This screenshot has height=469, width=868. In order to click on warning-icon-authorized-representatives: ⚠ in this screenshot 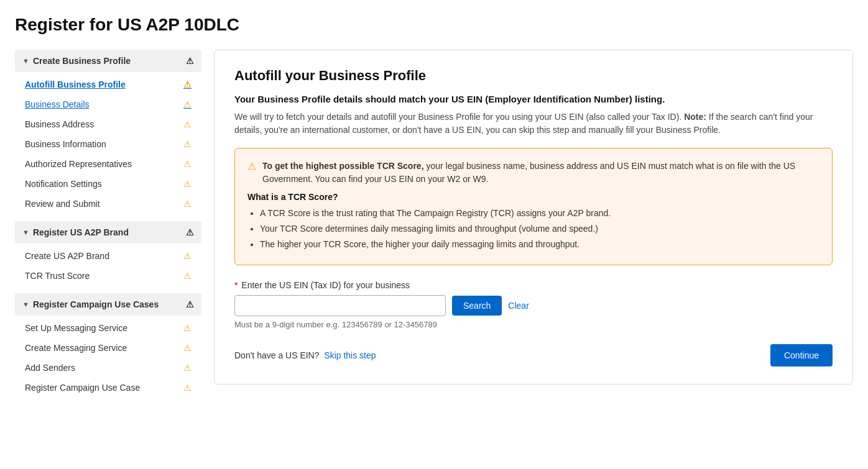, I will do `click(188, 164)`.